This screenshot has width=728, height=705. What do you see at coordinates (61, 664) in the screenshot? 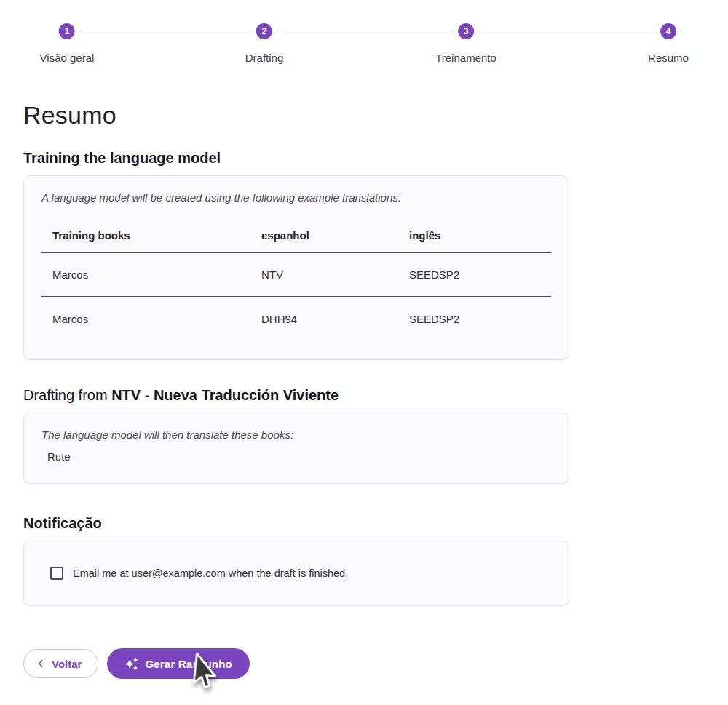
I see `back-button: Voltar` at bounding box center [61, 664].